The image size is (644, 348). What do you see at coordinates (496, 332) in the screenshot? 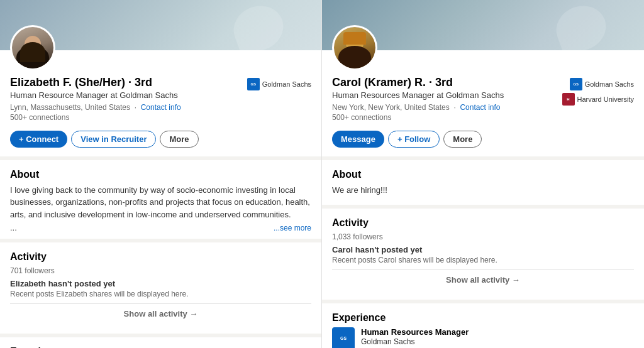
I see `exp-title-carol: Human Resources Manager` at bounding box center [496, 332].